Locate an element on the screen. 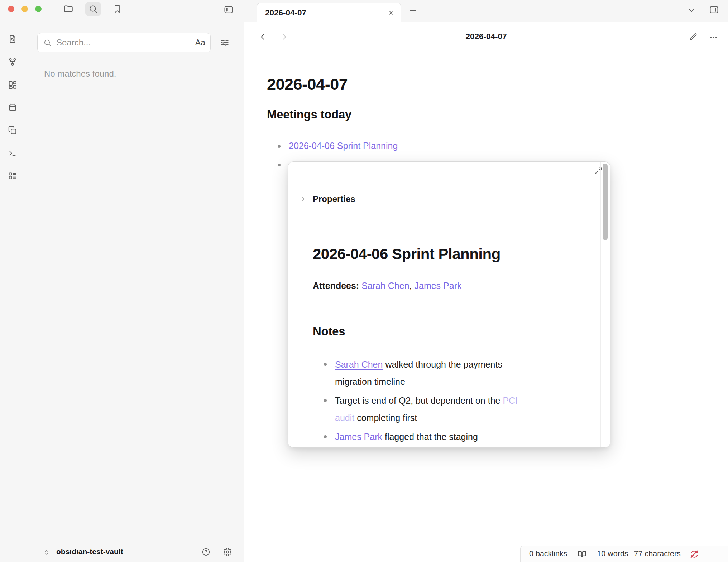 The image size is (728, 562). sarah-chen-link: Sarah Chen is located at coordinates (359, 364).